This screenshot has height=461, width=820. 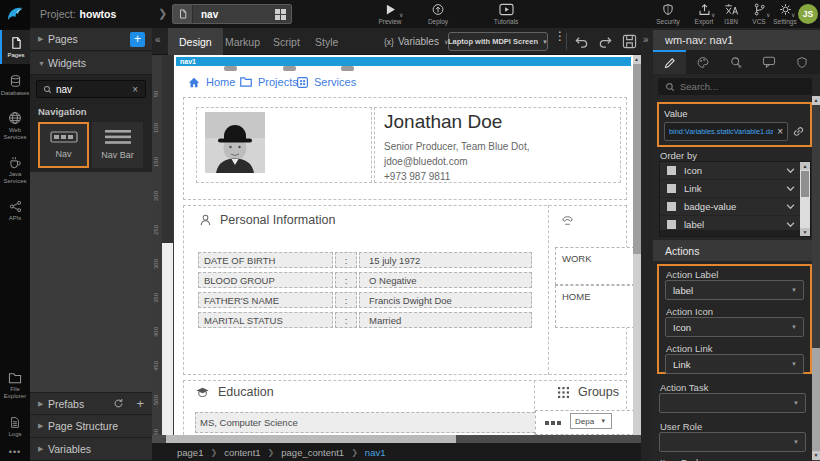 I want to click on nav-item-services: Services, so click(x=326, y=82).